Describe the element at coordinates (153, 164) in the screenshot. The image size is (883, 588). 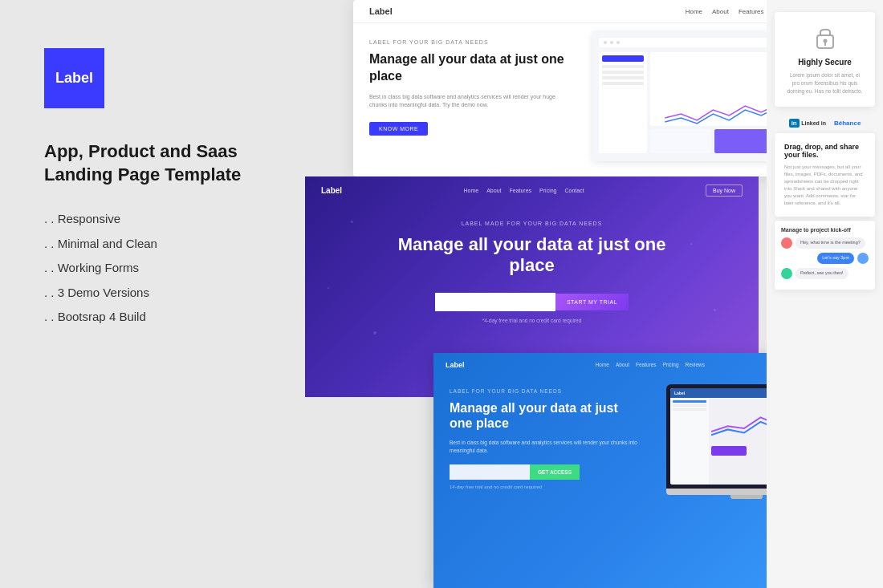
I see `product-title: App, Product and Saas Landing Page Templ…` at that location.